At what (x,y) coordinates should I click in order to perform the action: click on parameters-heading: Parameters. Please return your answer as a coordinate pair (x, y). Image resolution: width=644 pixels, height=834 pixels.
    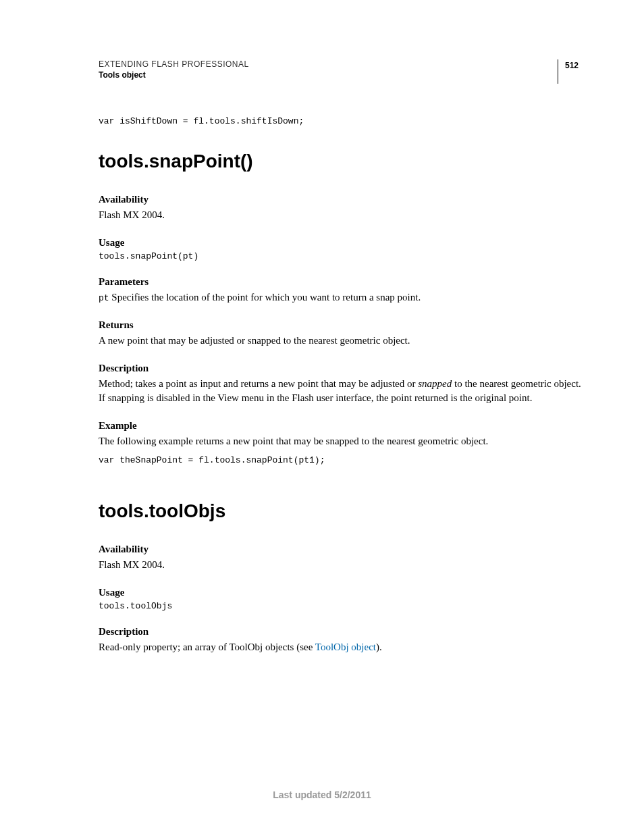
    Looking at the image, I should click on (341, 282).